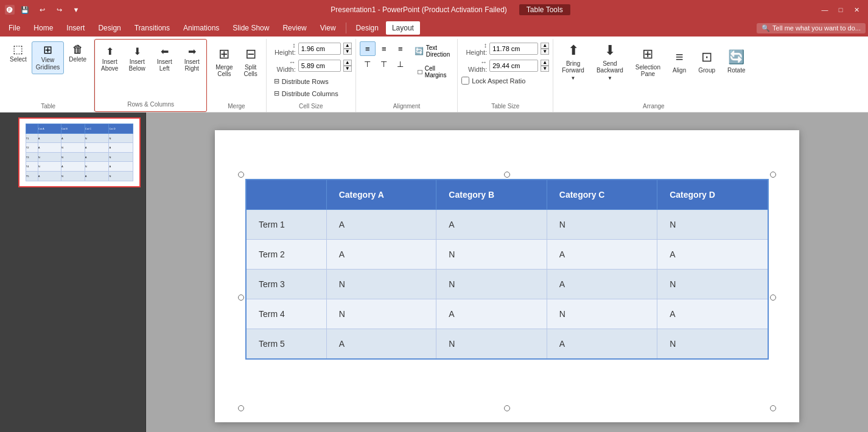 This screenshot has height=432, width=868. What do you see at coordinates (384, 64) in the screenshot?
I see `align-middle-button: ⊤` at bounding box center [384, 64].